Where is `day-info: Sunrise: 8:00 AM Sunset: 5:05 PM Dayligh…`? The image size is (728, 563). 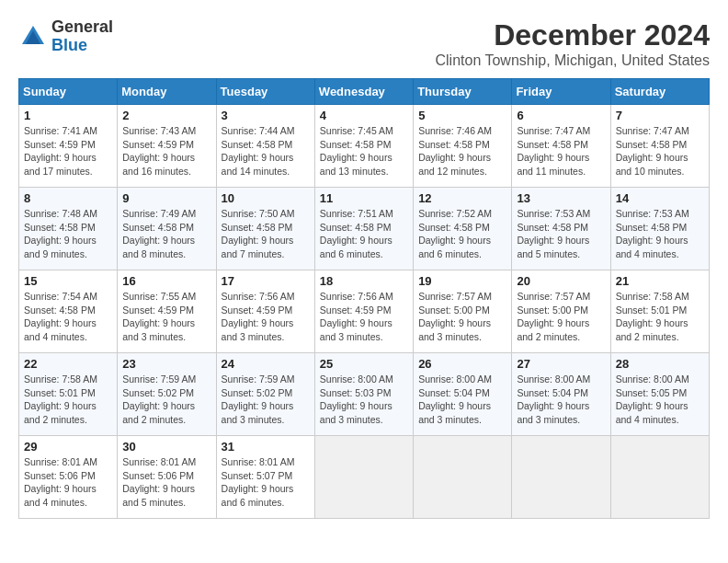
day-info: Sunrise: 8:00 AM Sunset: 5:05 PM Dayligh… is located at coordinates (660, 399).